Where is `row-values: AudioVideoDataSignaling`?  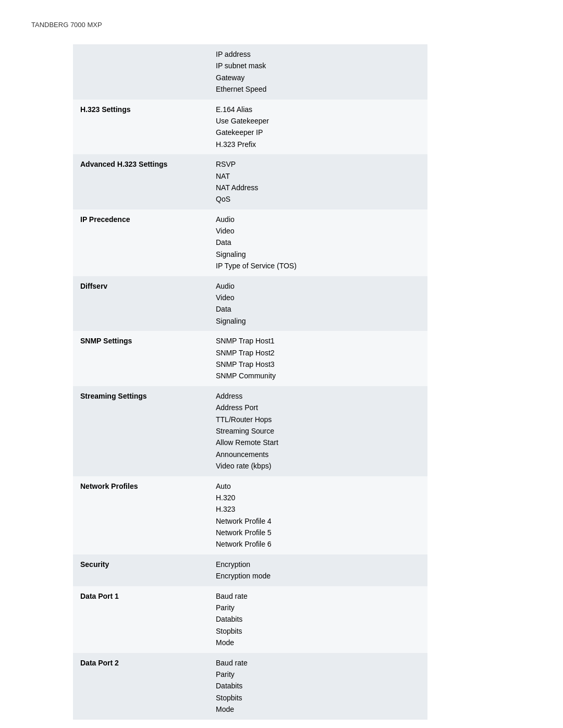 row-values: AudioVideoDataSignaling is located at coordinates (318, 304).